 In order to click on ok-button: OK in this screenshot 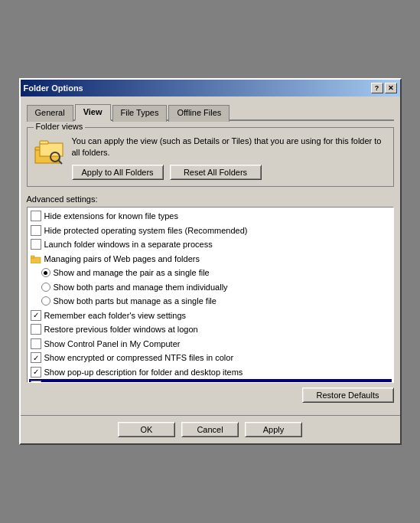, I will do `click(147, 430)`.